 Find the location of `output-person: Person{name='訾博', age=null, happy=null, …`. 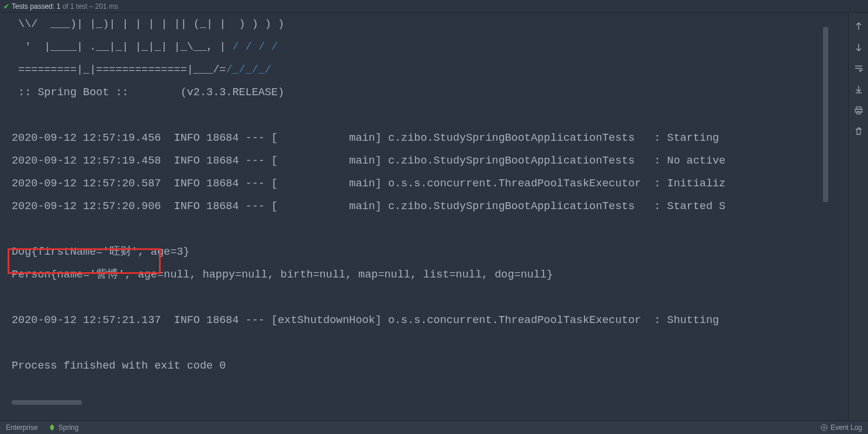

output-person: Person{name='訾博', age=null, happy=null, … is located at coordinates (282, 275).